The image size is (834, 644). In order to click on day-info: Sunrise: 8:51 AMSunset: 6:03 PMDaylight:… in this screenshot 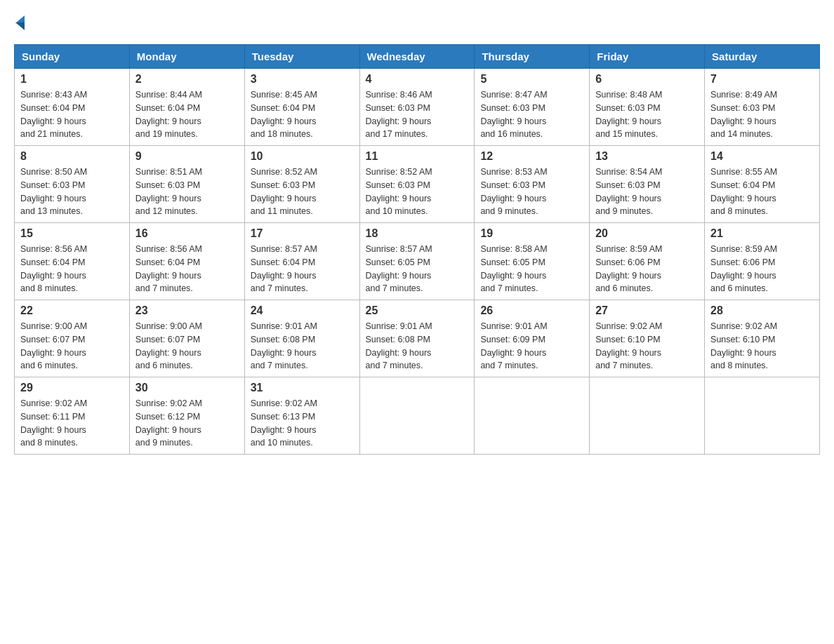, I will do `click(168, 192)`.